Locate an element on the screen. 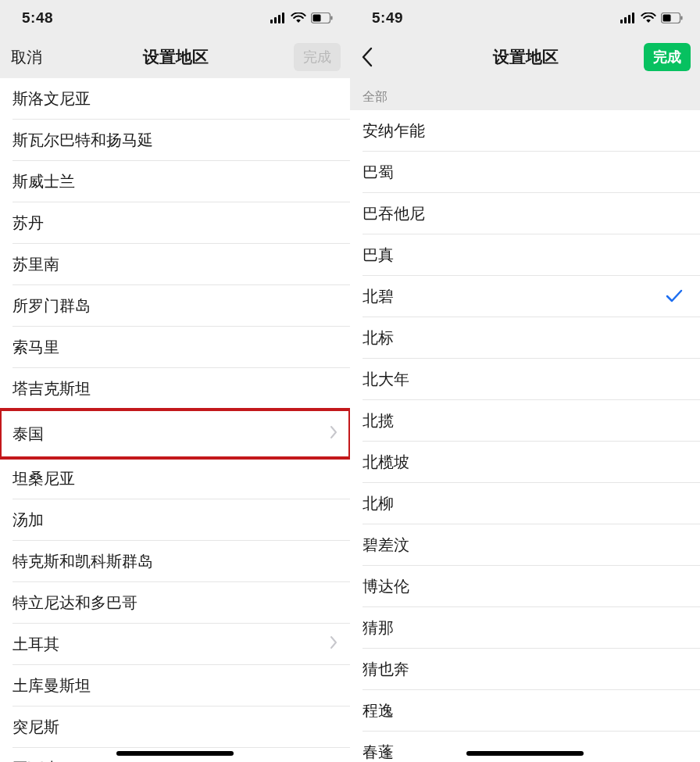 This screenshot has height=762, width=700. wifi-icon is located at coordinates (648, 18).